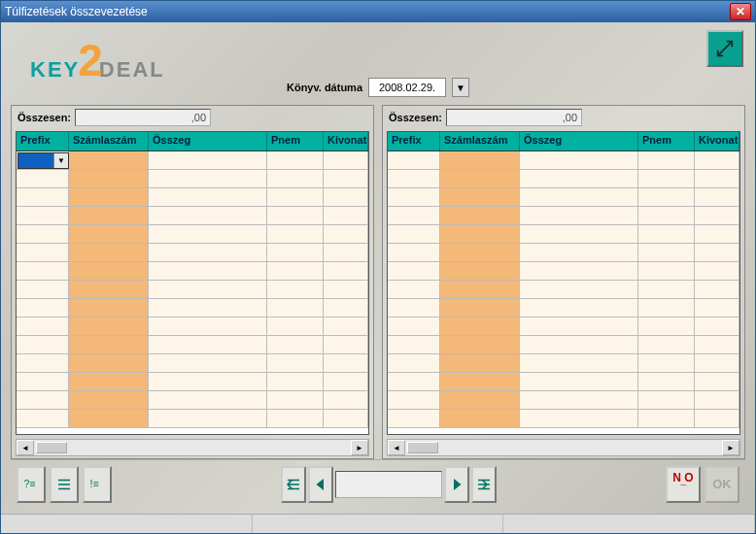 This screenshot has width=756, height=534. I want to click on scroll-right-button: ►, so click(731, 448).